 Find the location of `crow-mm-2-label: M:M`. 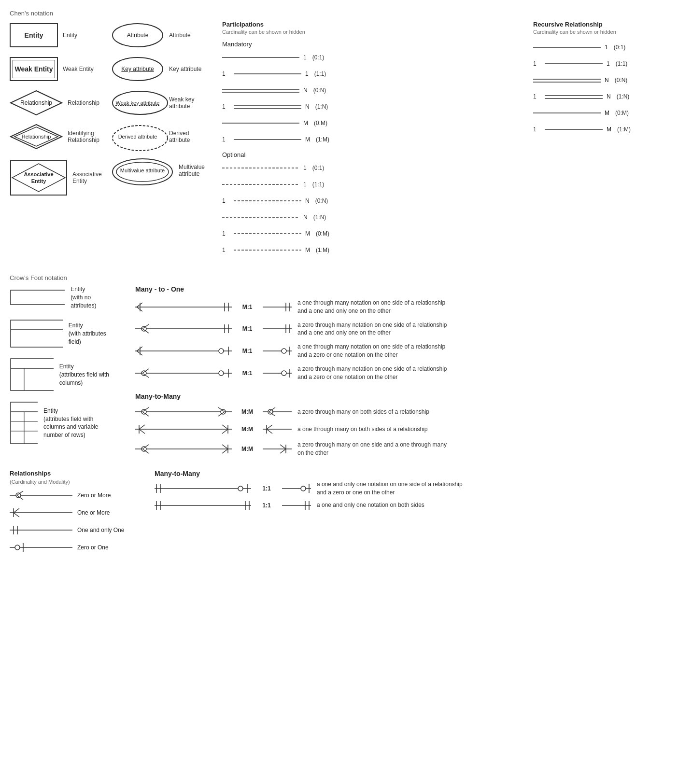

crow-mm-2-label: M:M is located at coordinates (247, 429).